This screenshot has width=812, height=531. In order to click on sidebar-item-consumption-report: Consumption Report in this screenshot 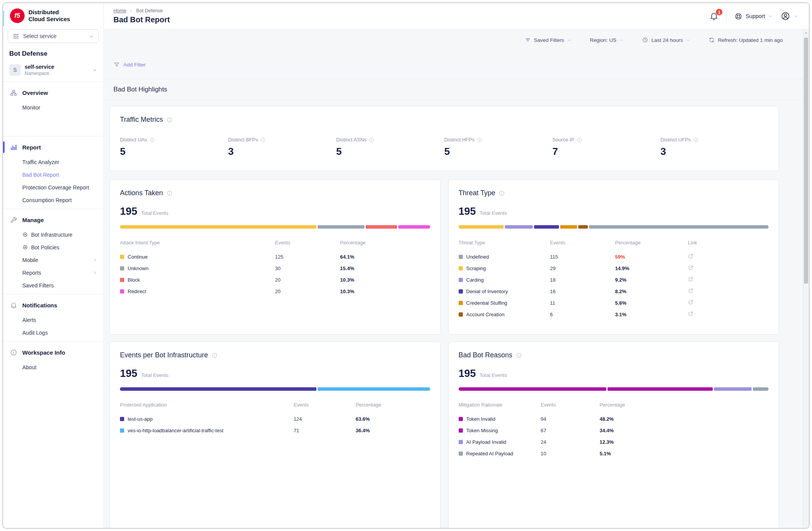, I will do `click(53, 200)`.